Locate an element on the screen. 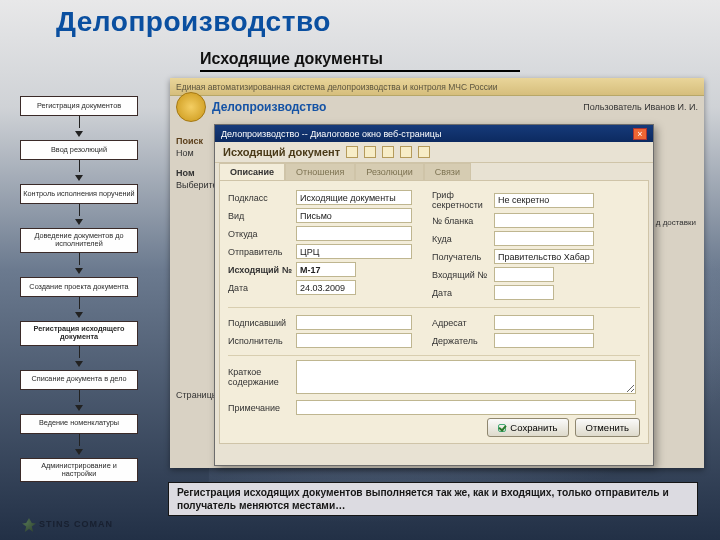 This screenshot has width=720, height=540. leaf-icon is located at coordinates (29, 525).